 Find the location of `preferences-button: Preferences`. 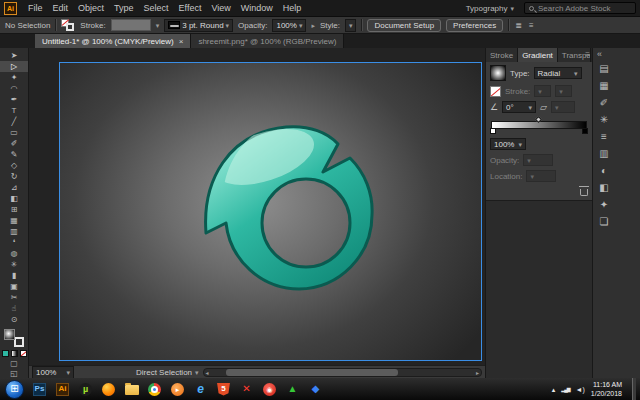

preferences-button: Preferences is located at coordinates (474, 26).